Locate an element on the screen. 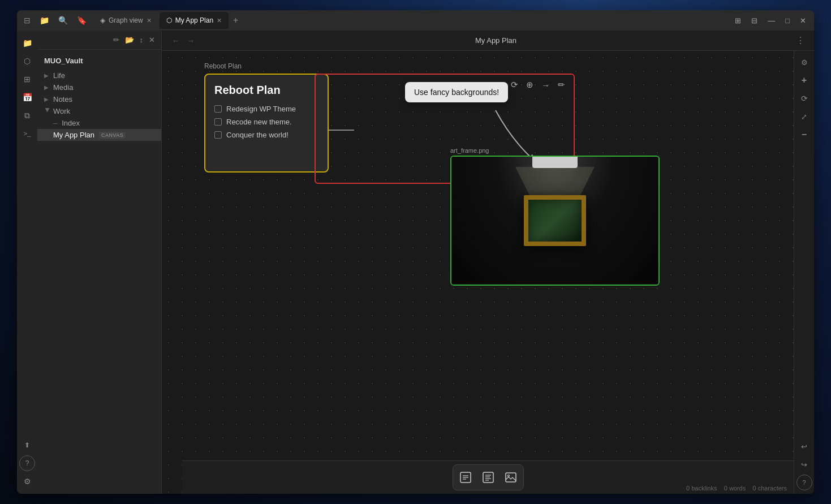  help-sidebar-icon: ? is located at coordinates (27, 463).